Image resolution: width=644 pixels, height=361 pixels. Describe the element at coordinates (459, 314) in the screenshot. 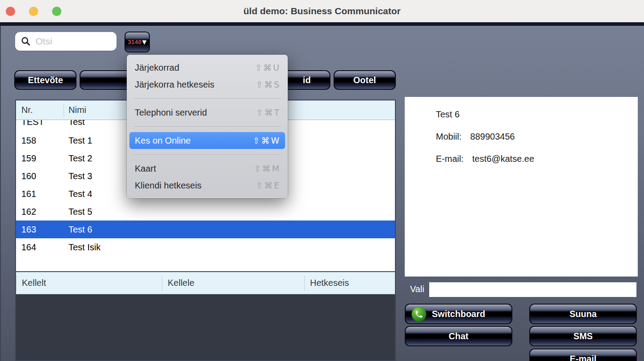

I see `switchboard-label: Switchboard` at that location.